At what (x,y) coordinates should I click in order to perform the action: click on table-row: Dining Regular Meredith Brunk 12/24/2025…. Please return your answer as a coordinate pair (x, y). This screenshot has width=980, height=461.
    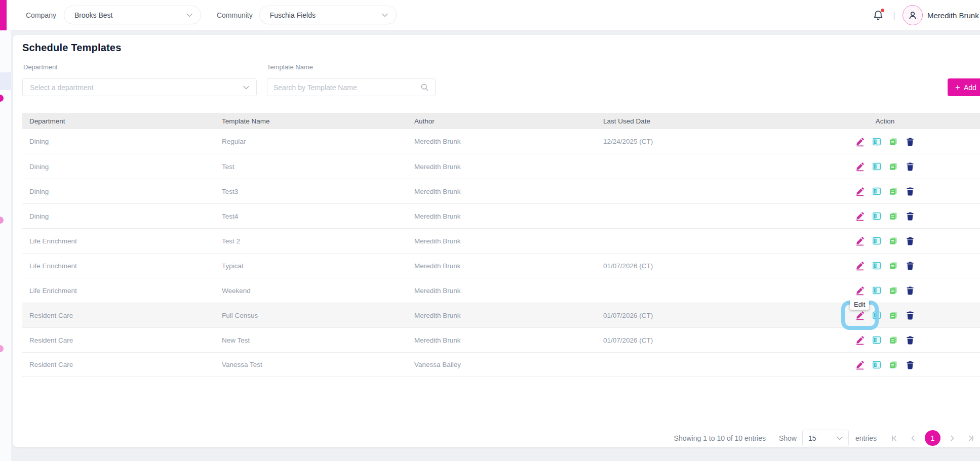
    Looking at the image, I should click on (501, 142).